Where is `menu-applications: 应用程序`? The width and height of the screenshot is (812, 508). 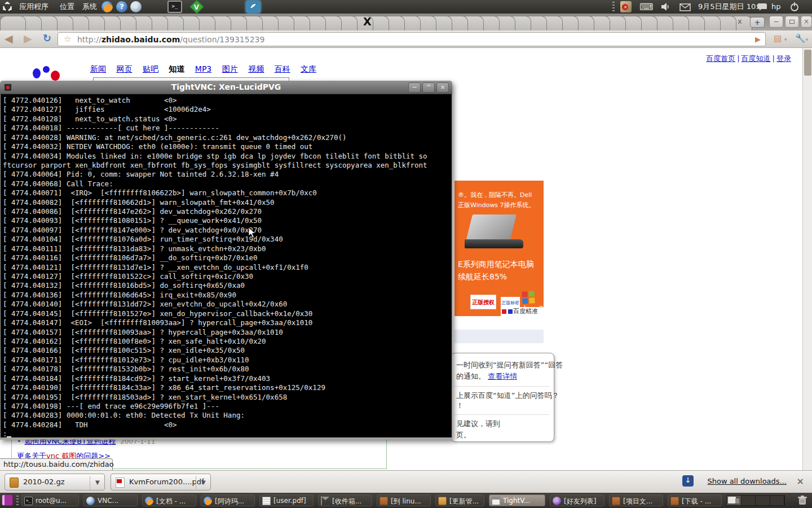 menu-applications: 应用程序 is located at coordinates (34, 7).